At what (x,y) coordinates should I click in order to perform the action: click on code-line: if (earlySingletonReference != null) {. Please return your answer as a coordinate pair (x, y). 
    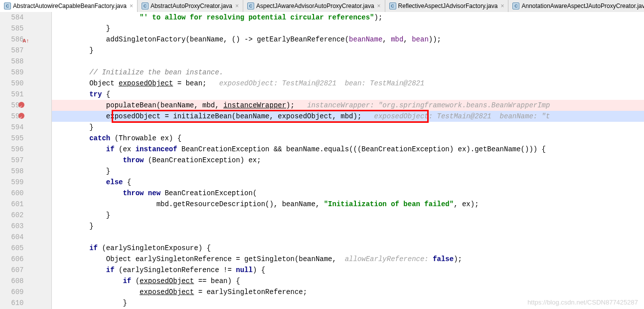
    Looking at the image, I should click on (348, 270).